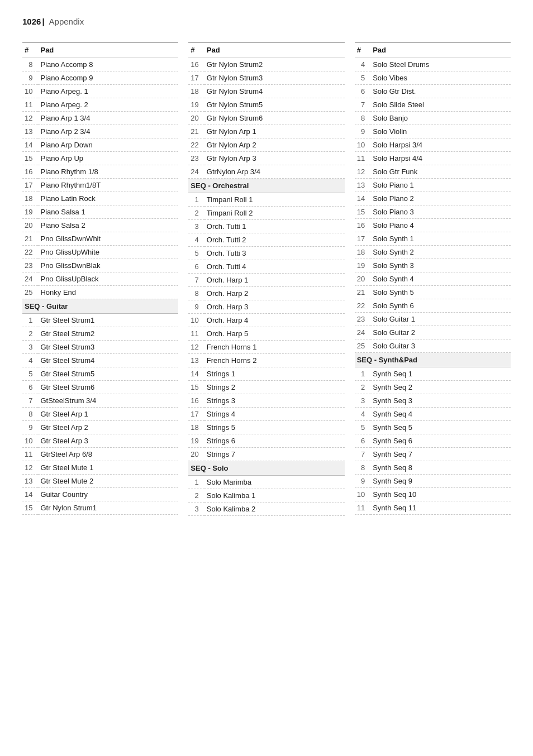 Image resolution: width=533 pixels, height=756 pixels. Describe the element at coordinates (108, 347) in the screenshot. I see `row-label: Gtr Steel Strum3` at that location.